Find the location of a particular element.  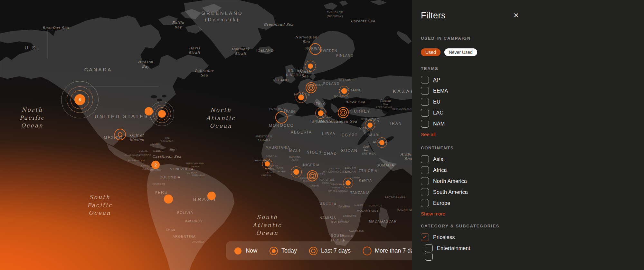

checkbox-row-item is located at coordinates (535, 257).